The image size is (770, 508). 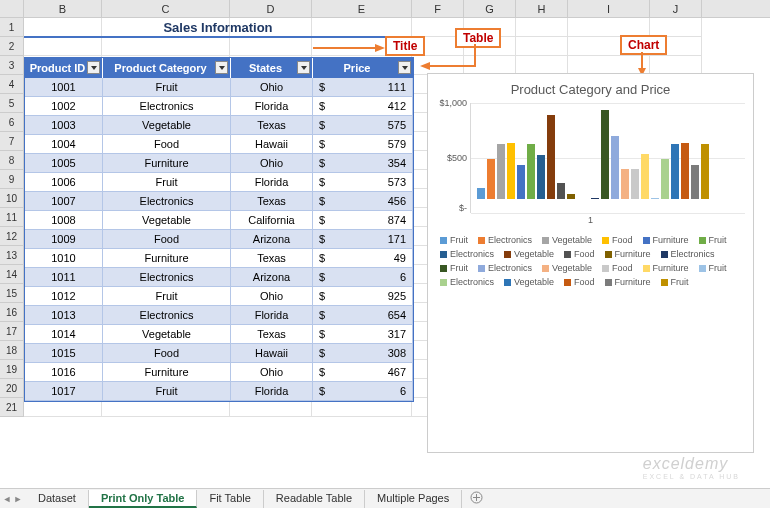 What do you see at coordinates (676, 8) in the screenshot?
I see `col-header: J` at bounding box center [676, 8].